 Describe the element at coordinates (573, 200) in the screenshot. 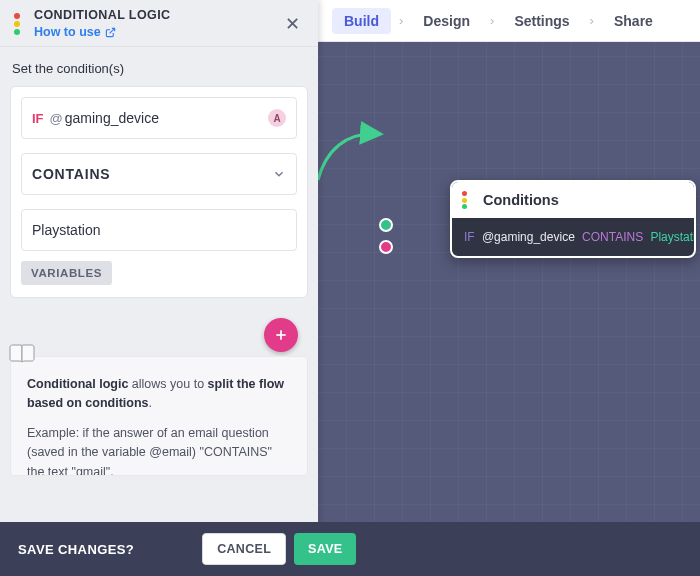

I see `node-header: Conditions` at that location.